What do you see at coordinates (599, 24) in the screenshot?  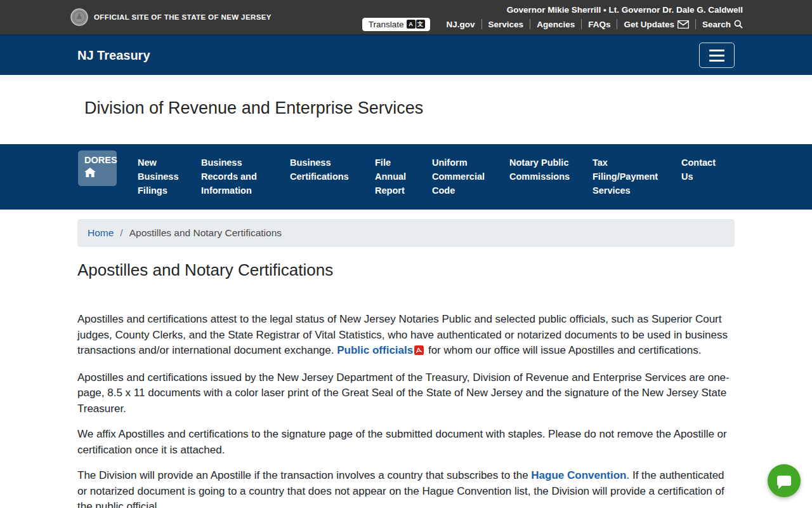 I see `top-link-faqs: FAQs` at bounding box center [599, 24].